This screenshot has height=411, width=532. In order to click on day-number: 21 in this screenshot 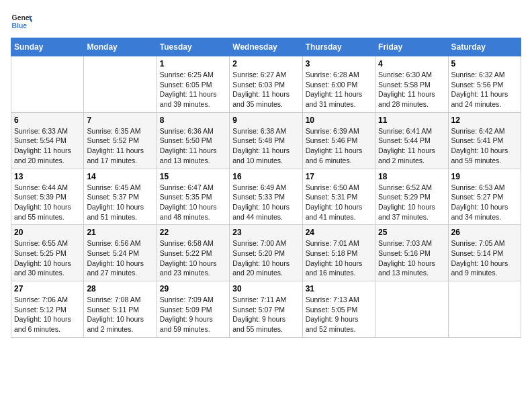, I will do `click(120, 232)`.